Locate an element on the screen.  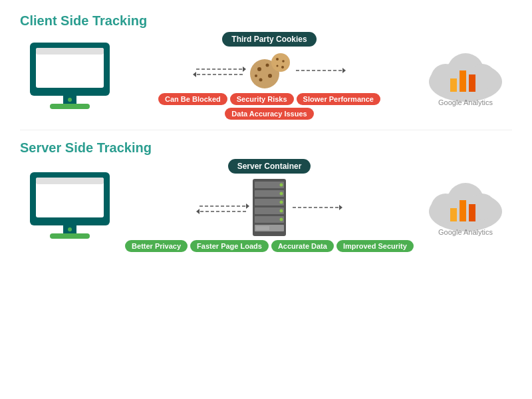
pill-faster-page-loads: Faster Page Loads is located at coordinates (229, 246).